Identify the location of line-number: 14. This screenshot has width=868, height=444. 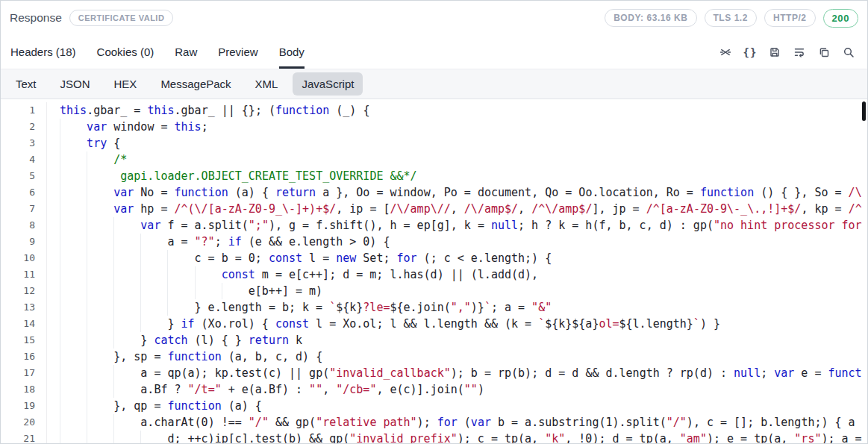
(24, 324).